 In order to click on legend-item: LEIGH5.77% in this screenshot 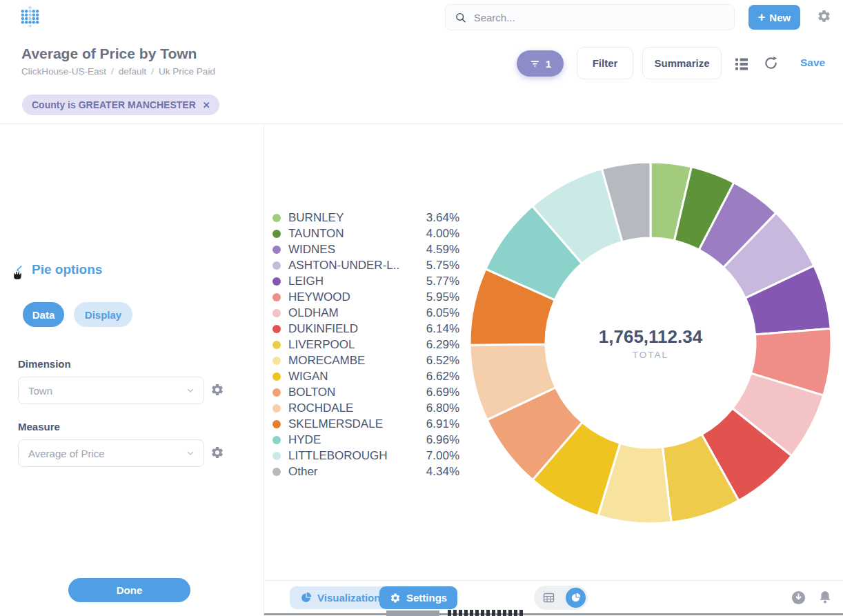, I will do `click(366, 281)`.